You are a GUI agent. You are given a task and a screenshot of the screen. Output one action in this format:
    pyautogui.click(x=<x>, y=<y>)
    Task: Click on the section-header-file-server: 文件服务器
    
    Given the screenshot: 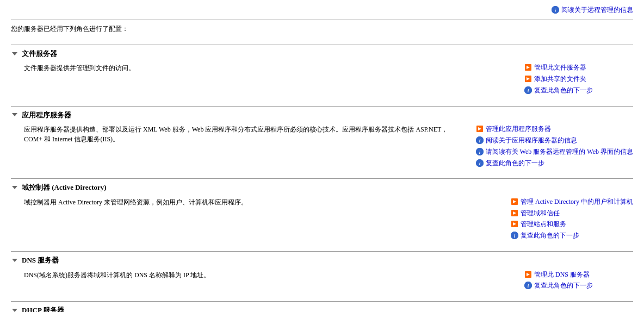 What is the action you would take?
    pyautogui.click(x=322, y=53)
    